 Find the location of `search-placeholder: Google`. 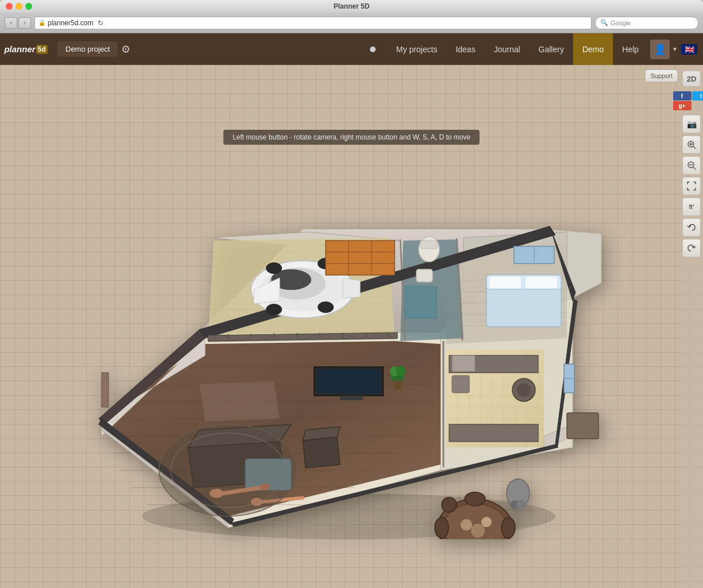

search-placeholder: Google is located at coordinates (620, 23).